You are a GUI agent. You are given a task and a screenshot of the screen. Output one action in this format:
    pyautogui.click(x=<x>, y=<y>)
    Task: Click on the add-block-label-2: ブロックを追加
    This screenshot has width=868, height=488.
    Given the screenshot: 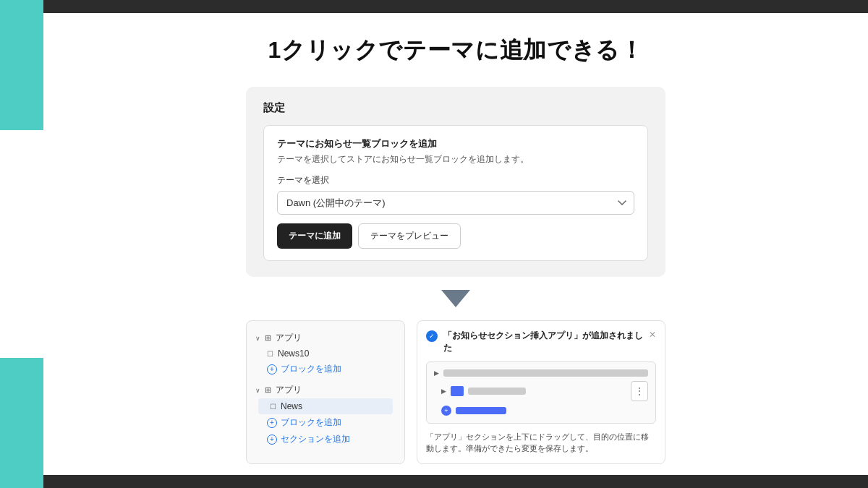 What is the action you would take?
    pyautogui.click(x=311, y=422)
    